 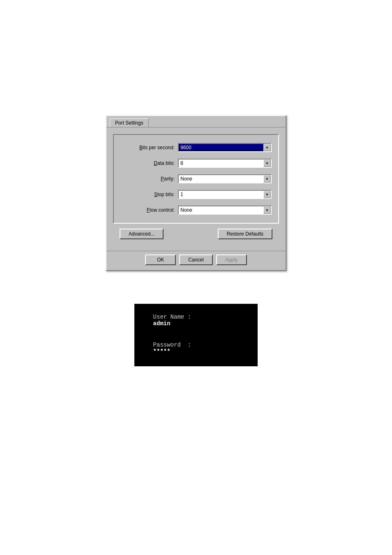 I want to click on stop-bits-dropdown: 1, so click(x=225, y=194).